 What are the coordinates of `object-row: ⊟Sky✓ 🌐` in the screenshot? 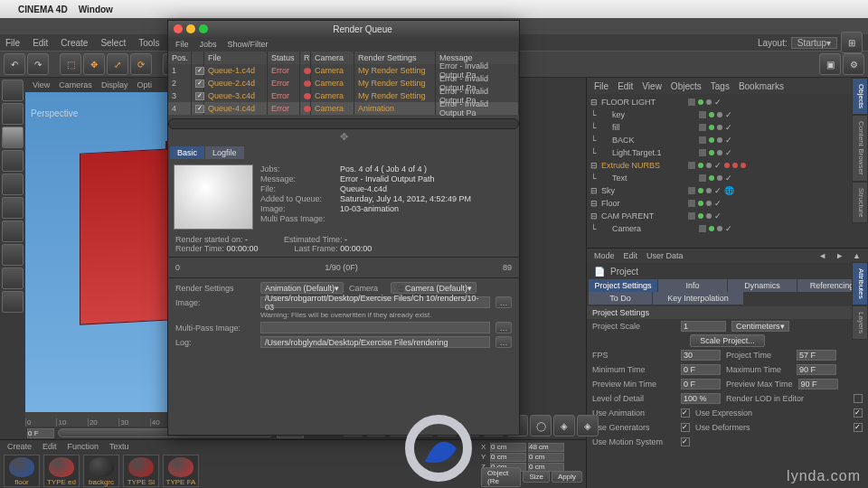 It's located at (727, 191).